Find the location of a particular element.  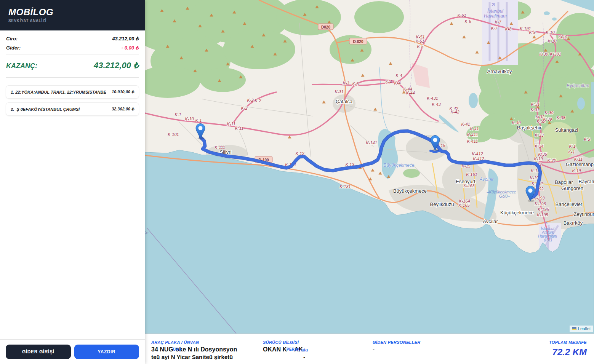

road-ref-label: K-4 is located at coordinates (389, 82).